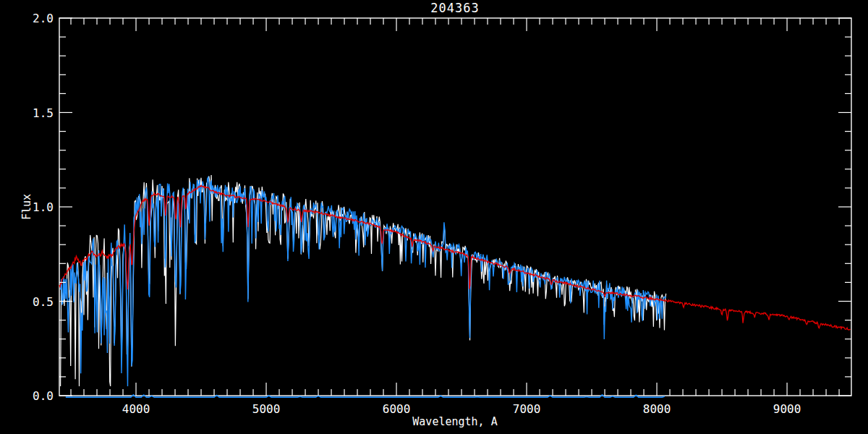 Image resolution: width=868 pixels, height=434 pixels. I want to click on y-tick-label: 1.5, so click(43, 113).